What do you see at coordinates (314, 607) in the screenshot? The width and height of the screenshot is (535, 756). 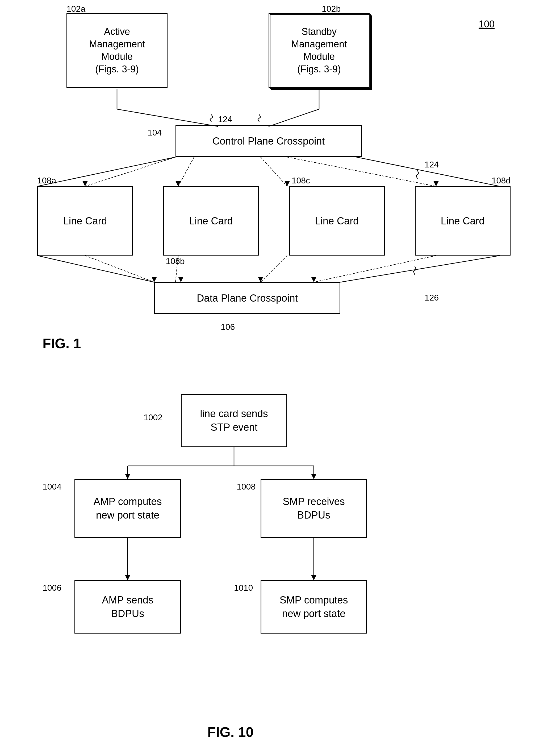 I see `box-1010: SMP computes new port state` at bounding box center [314, 607].